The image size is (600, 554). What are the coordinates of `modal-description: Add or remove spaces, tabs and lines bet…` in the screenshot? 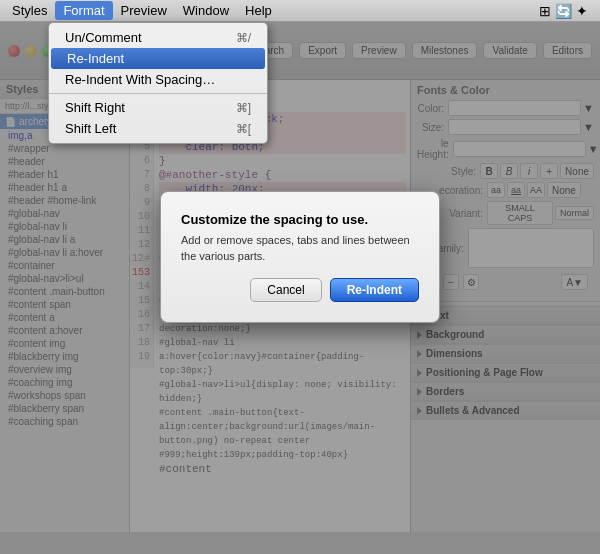 It's located at (300, 248).